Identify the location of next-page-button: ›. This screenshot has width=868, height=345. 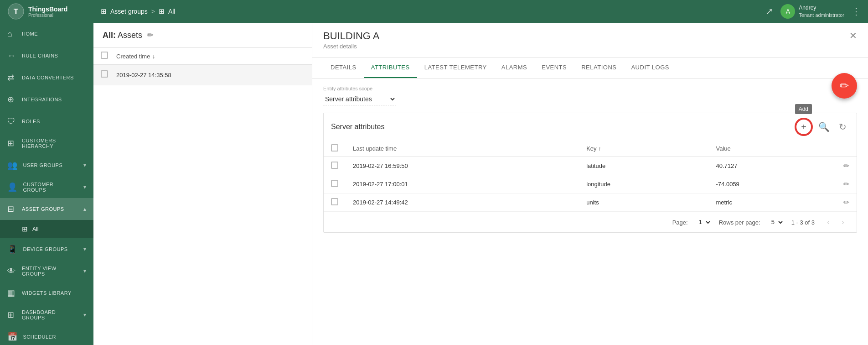
(843, 222).